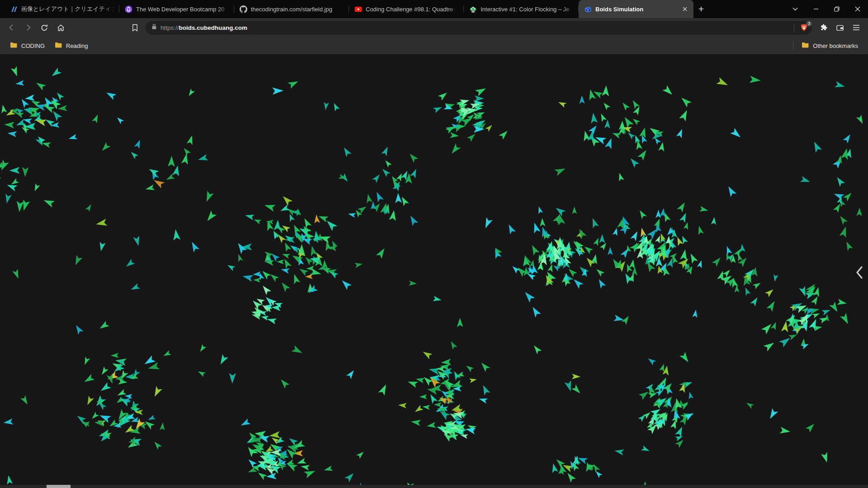 The width and height of the screenshot is (868, 488). I want to click on blue-slashes-icon, so click(14, 9).